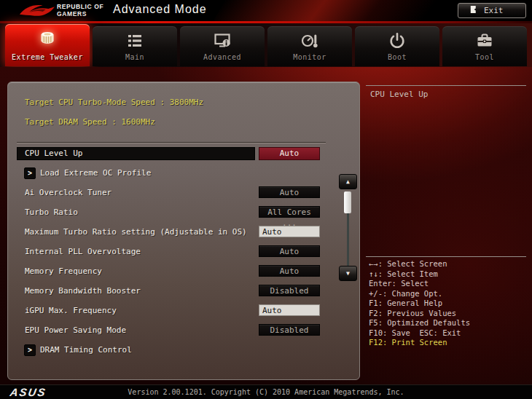  Describe the element at coordinates (184, 154) in the screenshot. I see `list-item-cpu-level-up: CPU Level Up Auto` at that location.